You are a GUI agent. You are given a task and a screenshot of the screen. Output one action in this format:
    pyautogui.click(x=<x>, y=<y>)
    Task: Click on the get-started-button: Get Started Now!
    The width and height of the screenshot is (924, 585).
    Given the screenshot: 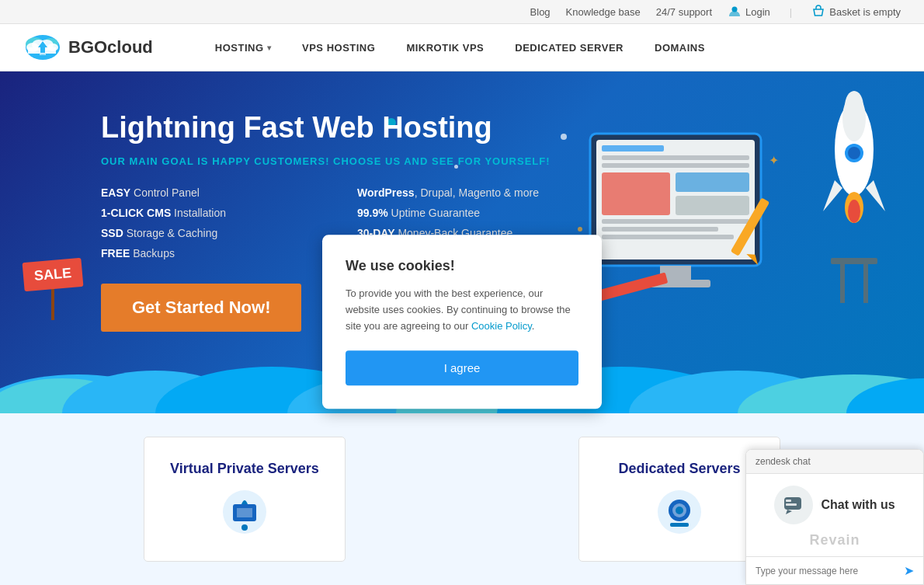 What is the action you would take?
    pyautogui.click(x=201, y=308)
    